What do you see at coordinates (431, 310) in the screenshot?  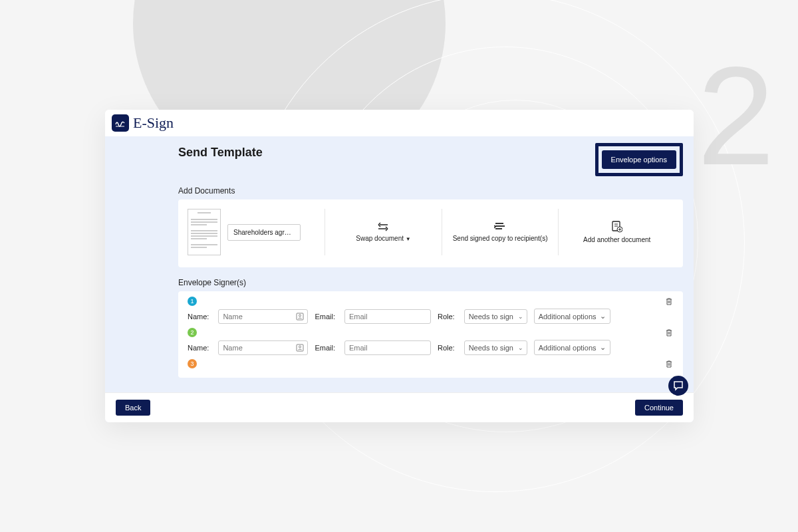 I see `signer-row: 1 Name: Email: Role: Needs to sign ⌄` at bounding box center [431, 310].